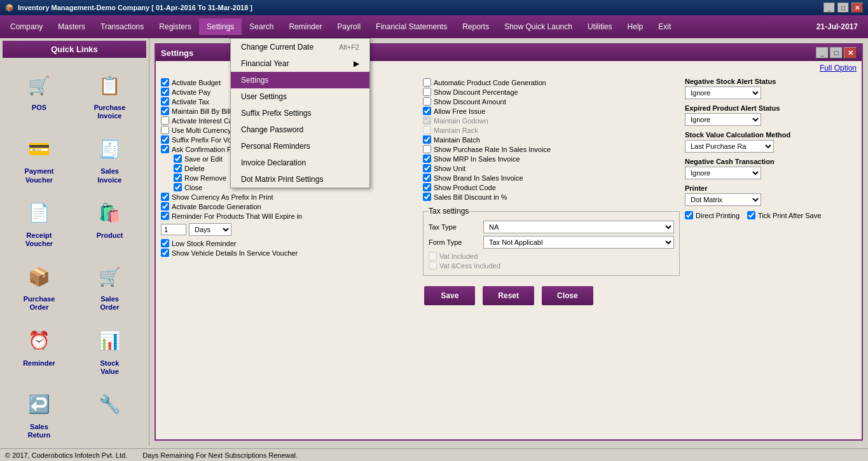 Image resolution: width=868 pixels, height=461 pixels. What do you see at coordinates (470, 266) in the screenshot?
I see `vat-cess-label: Vat &Cess Included` at bounding box center [470, 266].